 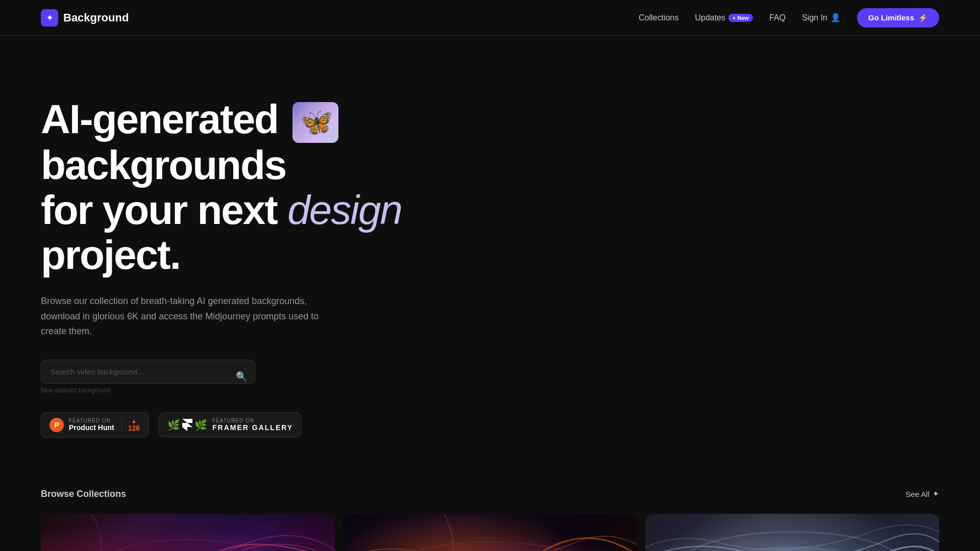 What do you see at coordinates (148, 390) in the screenshot?
I see `search-hint: Blue abstract background...` at bounding box center [148, 390].